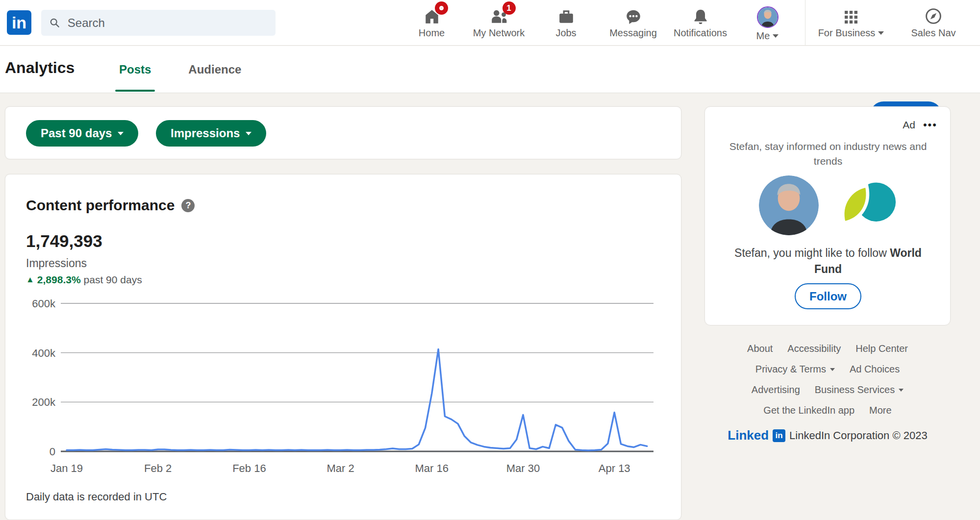  What do you see at coordinates (615, 469) in the screenshot?
I see `svg-text: Apr 13` at bounding box center [615, 469].